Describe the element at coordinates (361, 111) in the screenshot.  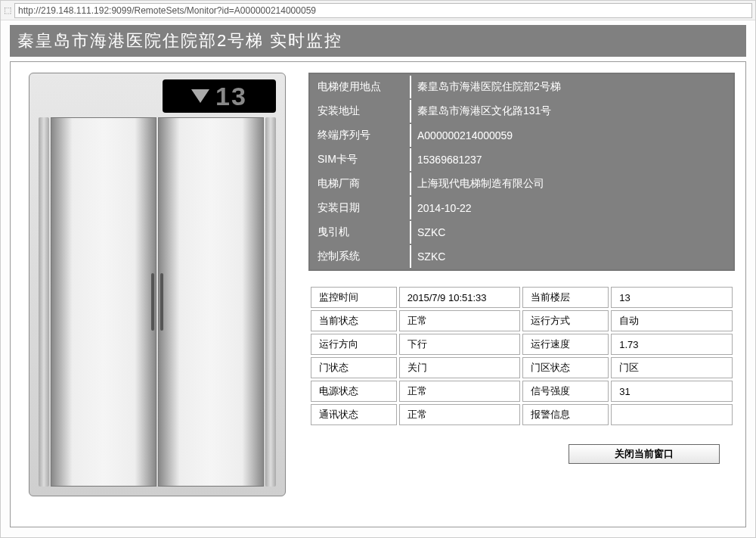
I see `info-label: 安装地址` at that location.